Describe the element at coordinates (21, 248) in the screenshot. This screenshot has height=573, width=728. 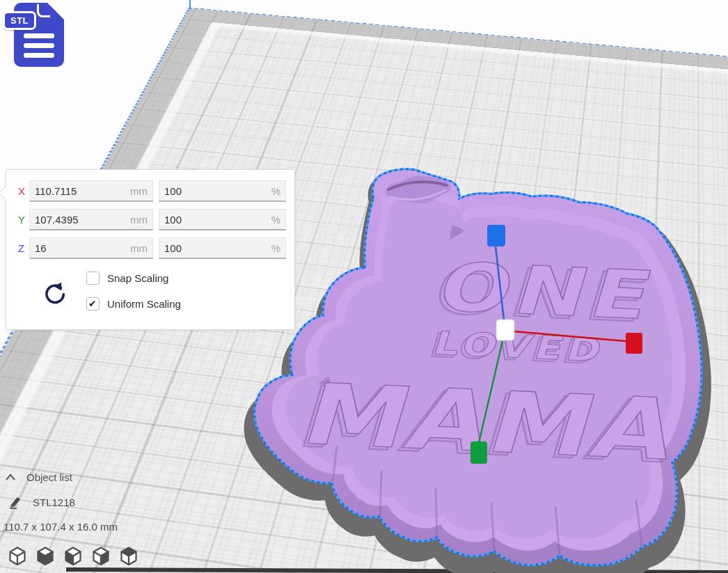
I see `z-axis-label: Z` at that location.